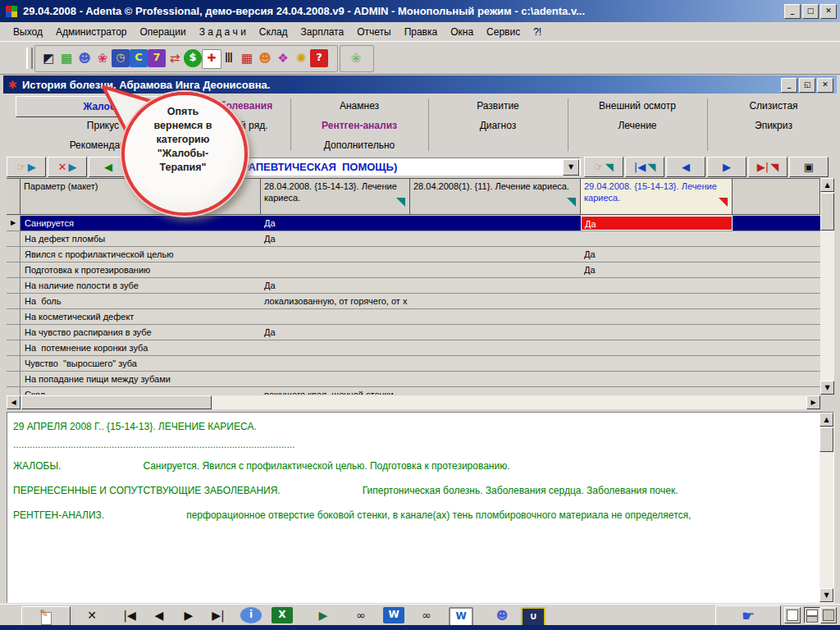 The height and width of the screenshot is (630, 840). Describe the element at coordinates (807, 85) in the screenshot. I see `doc-restore-button: ◱` at that location.